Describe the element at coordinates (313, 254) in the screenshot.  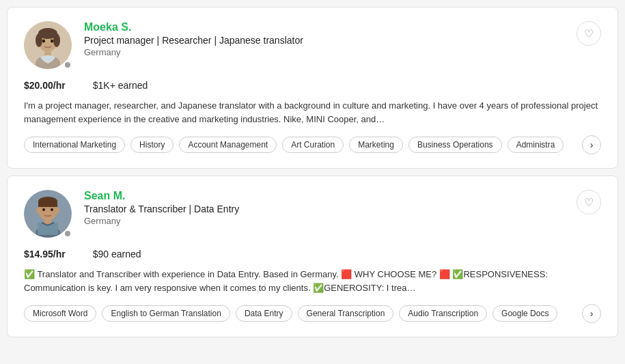
I see `stats-row: $14.95/hr $90 earned` at that location.